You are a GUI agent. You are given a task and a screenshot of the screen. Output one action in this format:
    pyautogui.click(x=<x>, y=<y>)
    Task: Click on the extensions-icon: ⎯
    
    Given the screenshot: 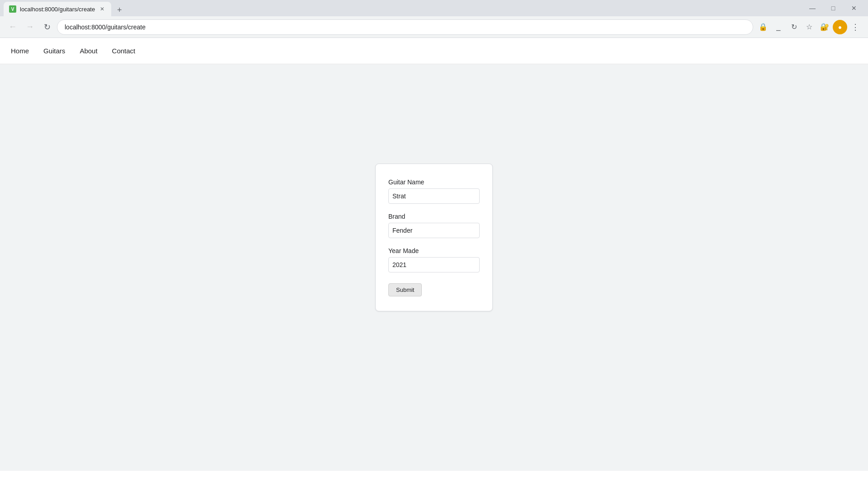 What is the action you would take?
    pyautogui.click(x=778, y=27)
    